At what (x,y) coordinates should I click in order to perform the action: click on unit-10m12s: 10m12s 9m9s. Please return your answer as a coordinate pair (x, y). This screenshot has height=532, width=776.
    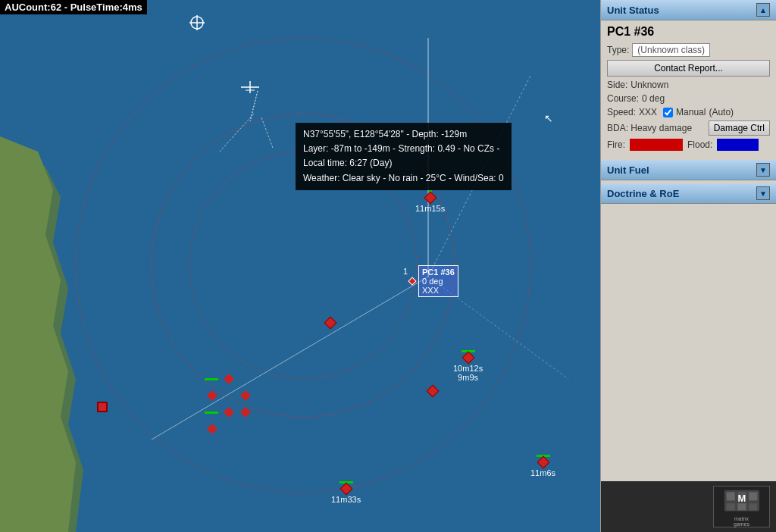
    Looking at the image, I should click on (468, 366).